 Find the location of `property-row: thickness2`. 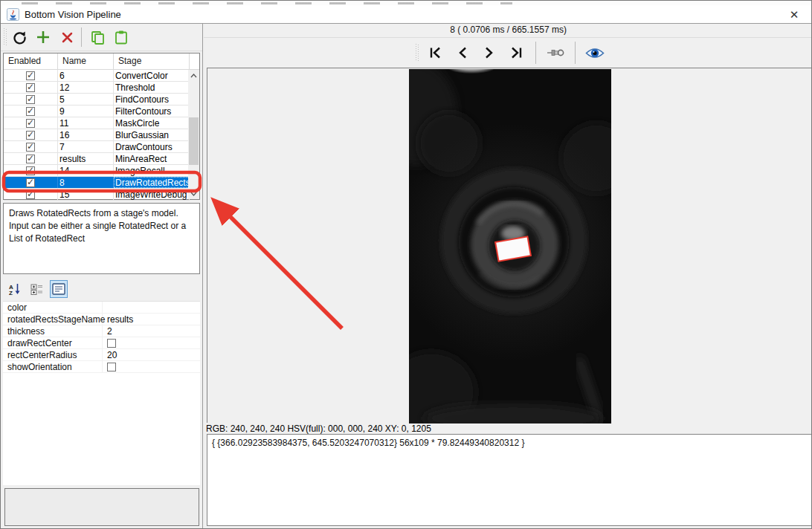

property-row: thickness2 is located at coordinates (101, 331).